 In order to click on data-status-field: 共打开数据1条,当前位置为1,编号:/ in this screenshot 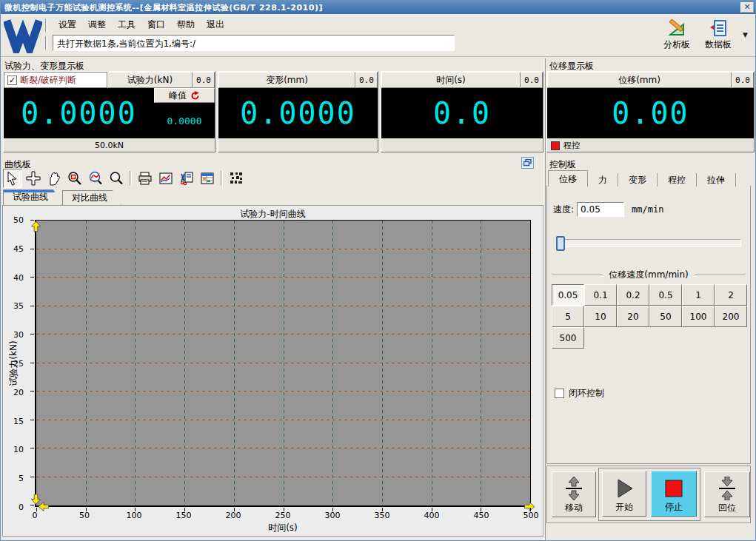, I will do `click(253, 43)`.